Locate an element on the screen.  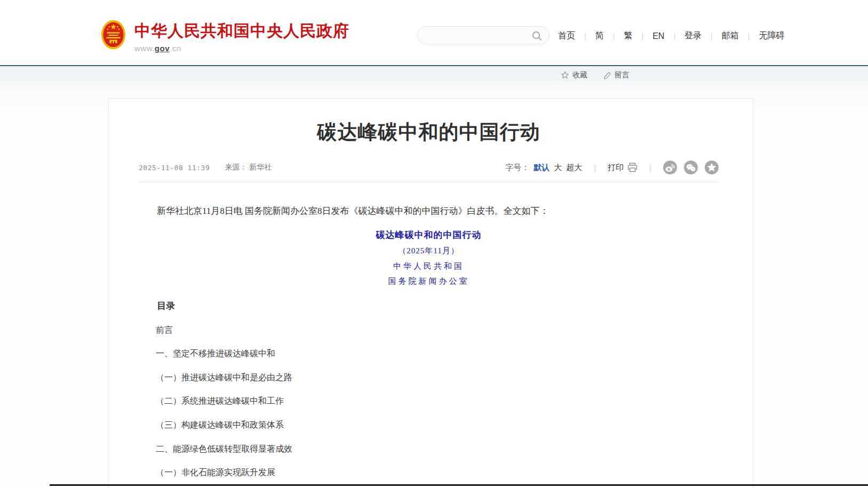
toc-item-section1: 一、坚定不移推进碳达峰碳中和 is located at coordinates (429, 354).